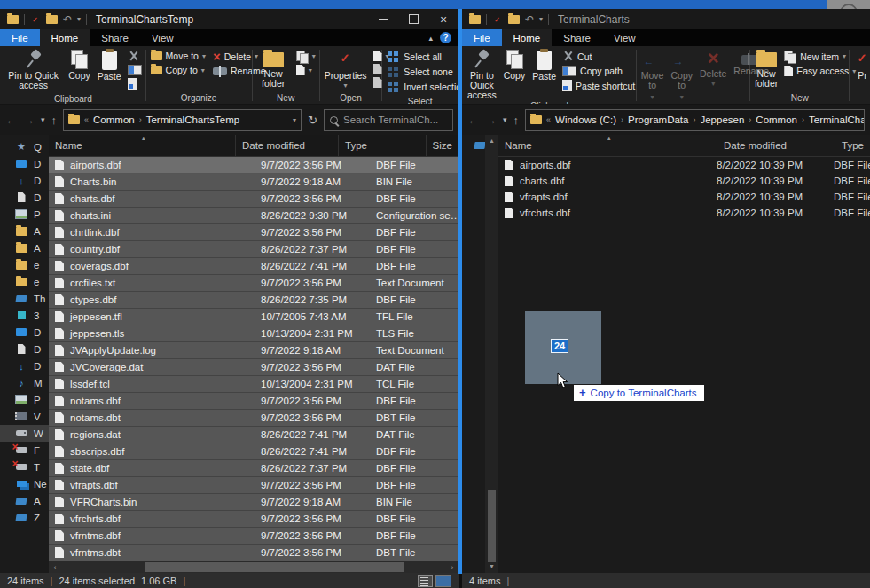 This screenshot has height=588, width=870. I want to click on undo-icon: ↶, so click(529, 20).